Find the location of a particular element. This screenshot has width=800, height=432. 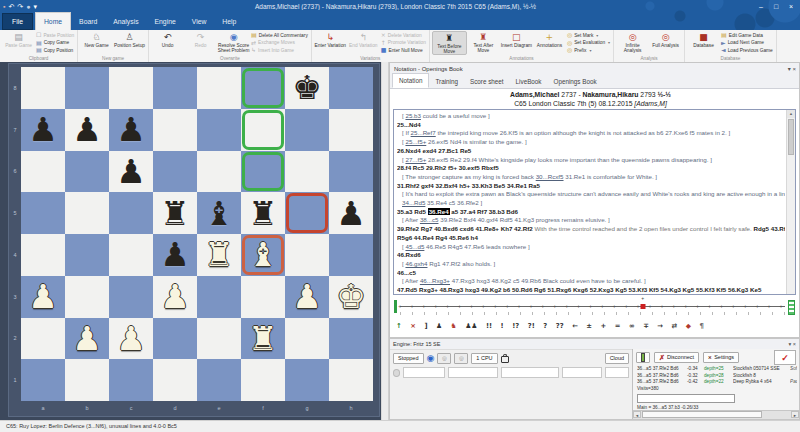

prefix-button: ◎Prefix▾ is located at coordinates (588, 50).